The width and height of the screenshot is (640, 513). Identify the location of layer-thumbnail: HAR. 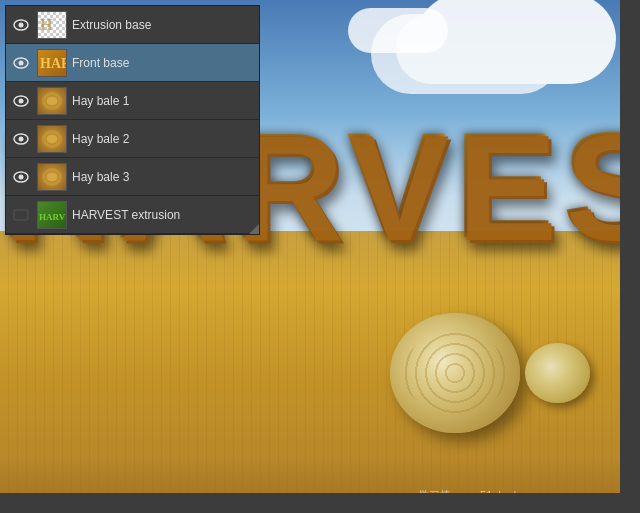
(52, 63).